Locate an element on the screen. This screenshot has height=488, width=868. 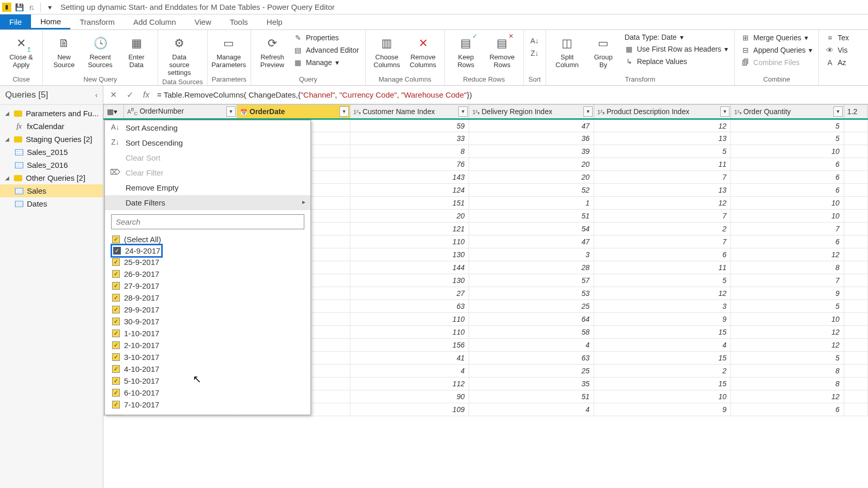
filter-date-option: ✓28-9-2017 is located at coordinates (208, 297).